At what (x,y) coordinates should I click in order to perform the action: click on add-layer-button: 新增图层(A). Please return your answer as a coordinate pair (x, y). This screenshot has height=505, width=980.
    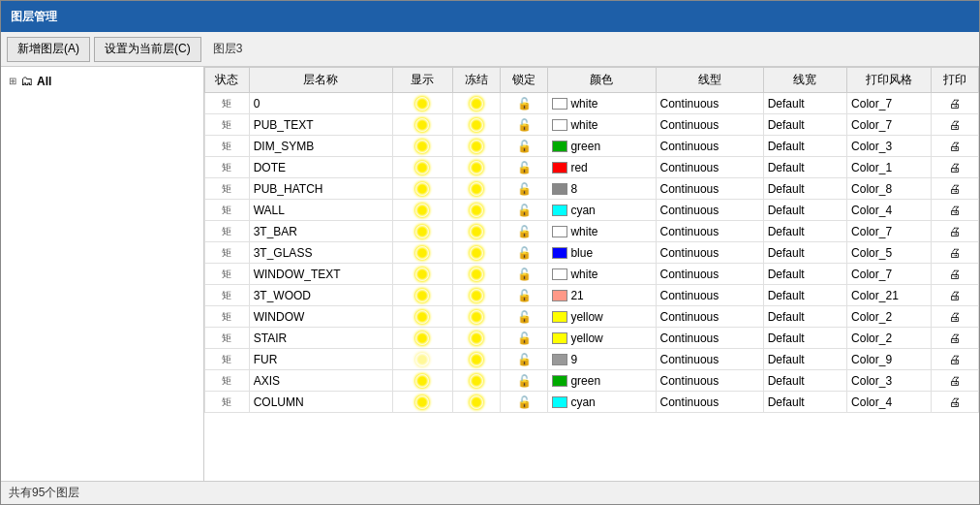
    Looking at the image, I should click on (48, 49).